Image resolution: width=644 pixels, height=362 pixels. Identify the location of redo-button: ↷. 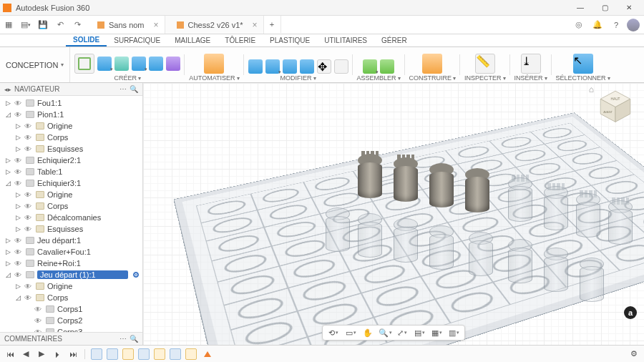
(77, 25).